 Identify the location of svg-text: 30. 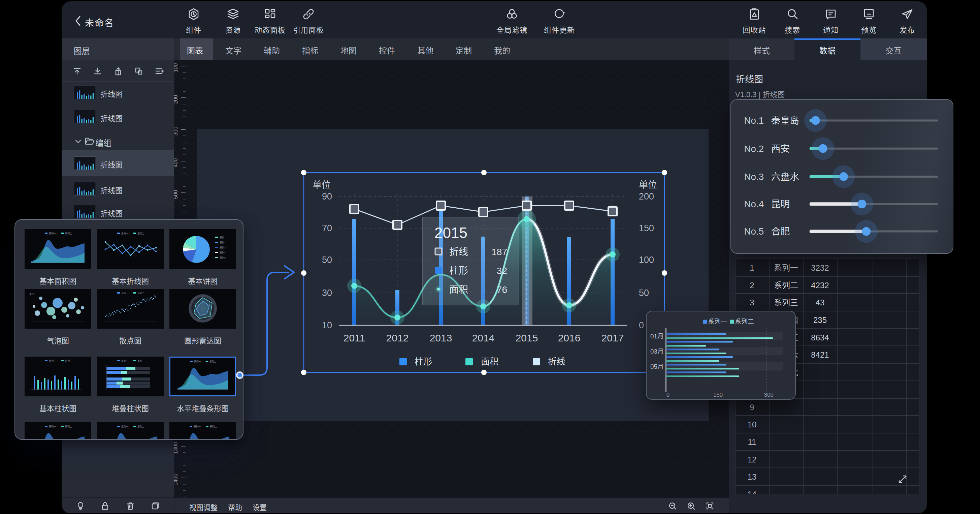
(327, 292).